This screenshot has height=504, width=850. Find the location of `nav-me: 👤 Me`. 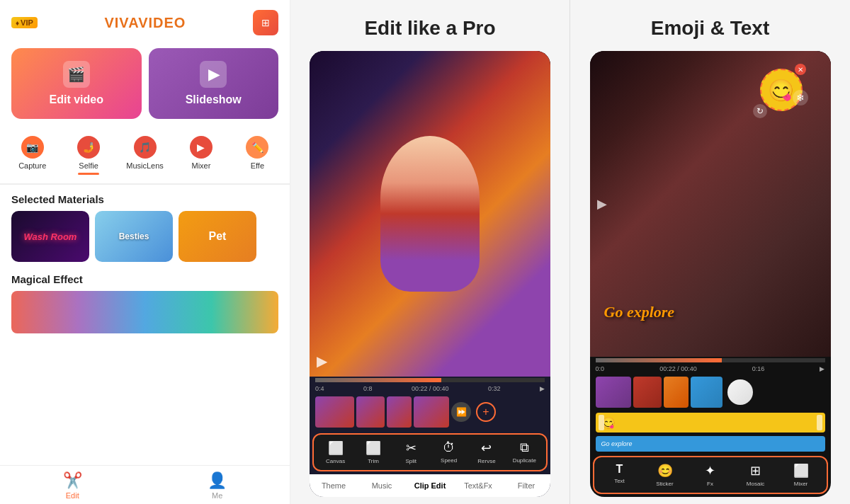

nav-me: 👤 Me is located at coordinates (218, 486).